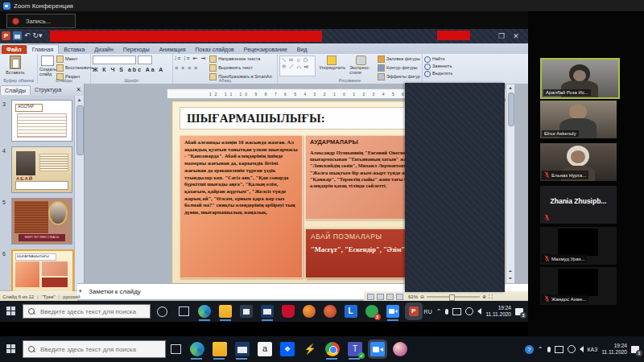 The width and height of the screenshot is (644, 362). I want to click on participant-video-1: Аралбай Роза Ис..., so click(580, 79).